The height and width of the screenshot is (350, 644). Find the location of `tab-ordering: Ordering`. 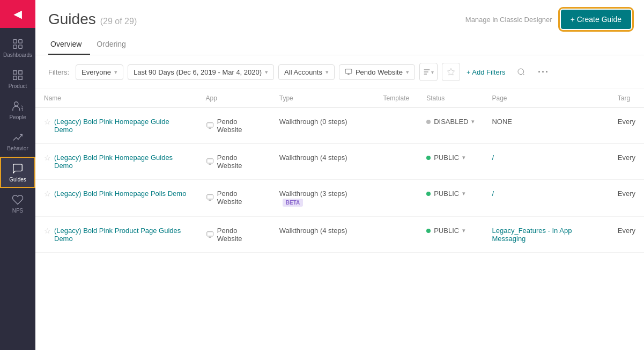

tab-ordering: Ordering is located at coordinates (114, 45).